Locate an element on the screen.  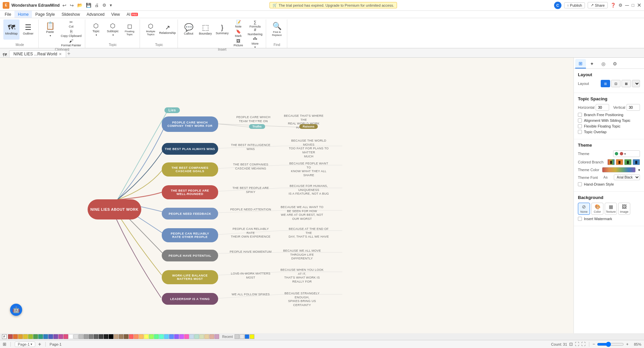
print-btn: 🖨 is located at coordinates (97, 5).